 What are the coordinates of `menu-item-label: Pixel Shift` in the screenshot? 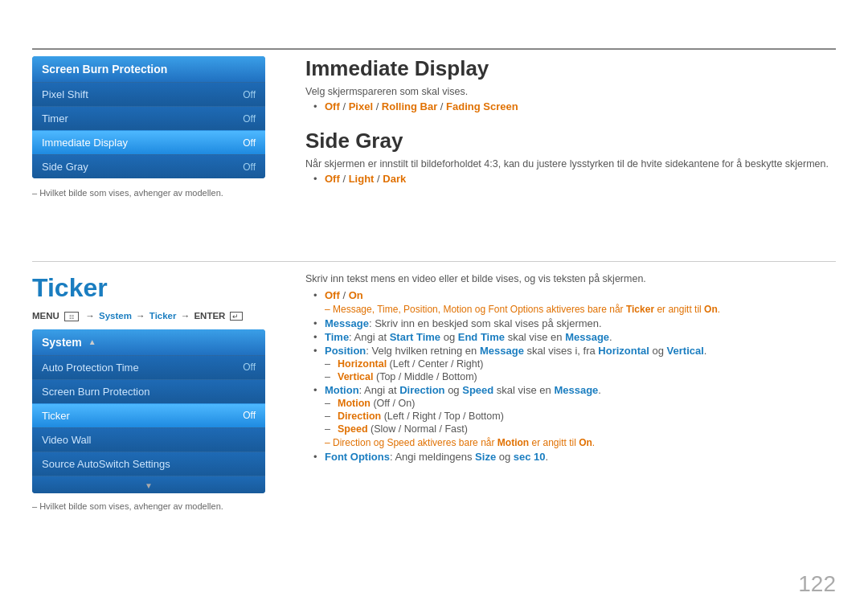 It's located at (65, 95).